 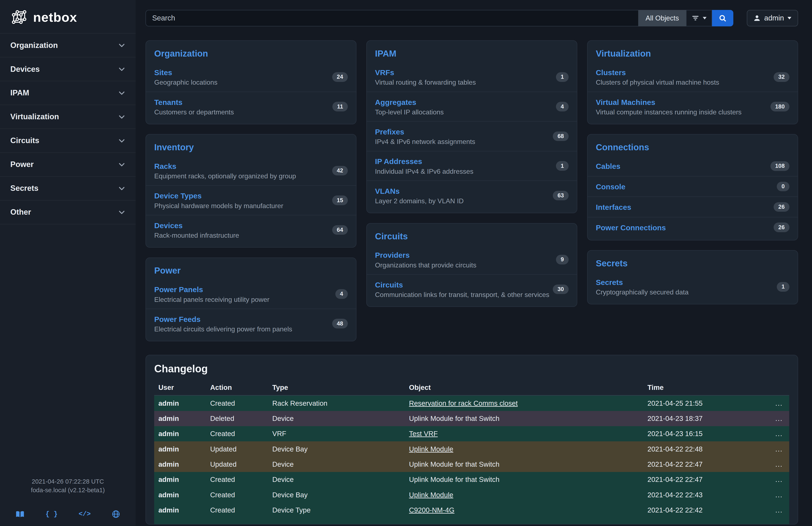 I want to click on card-list: Power Panels Electrical panels receiving…, so click(x=251, y=310).